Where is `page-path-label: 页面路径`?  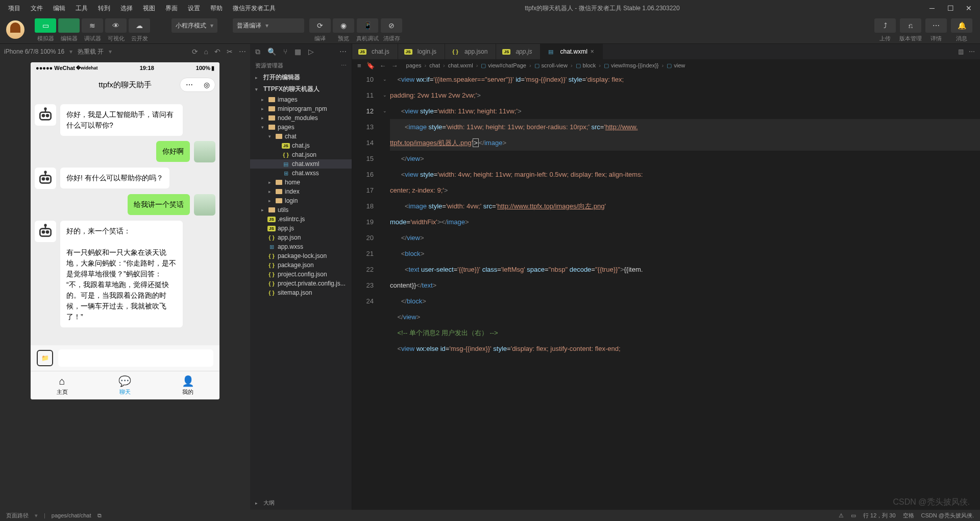
page-path-label: 页面路径 is located at coordinates (17, 516).